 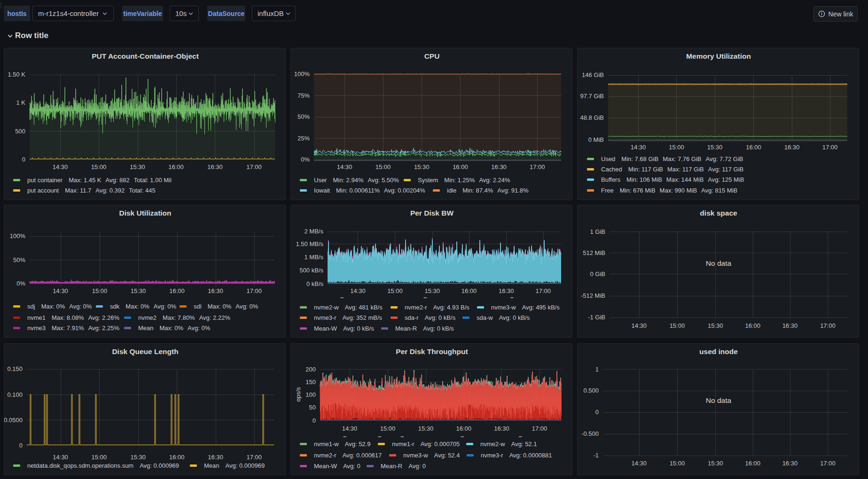 What do you see at coordinates (596, 456) in the screenshot?
I see `svg-text: -1` at bounding box center [596, 456].